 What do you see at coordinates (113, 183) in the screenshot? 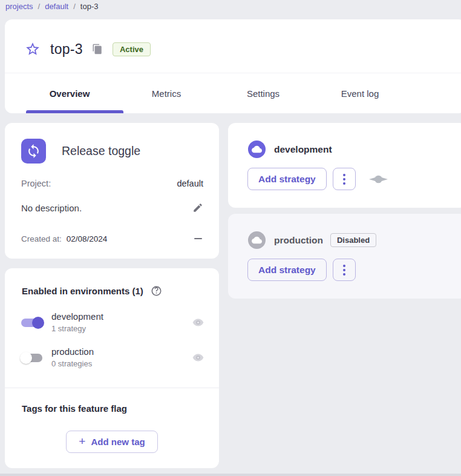
I see `project-row: Project: default` at bounding box center [113, 183].